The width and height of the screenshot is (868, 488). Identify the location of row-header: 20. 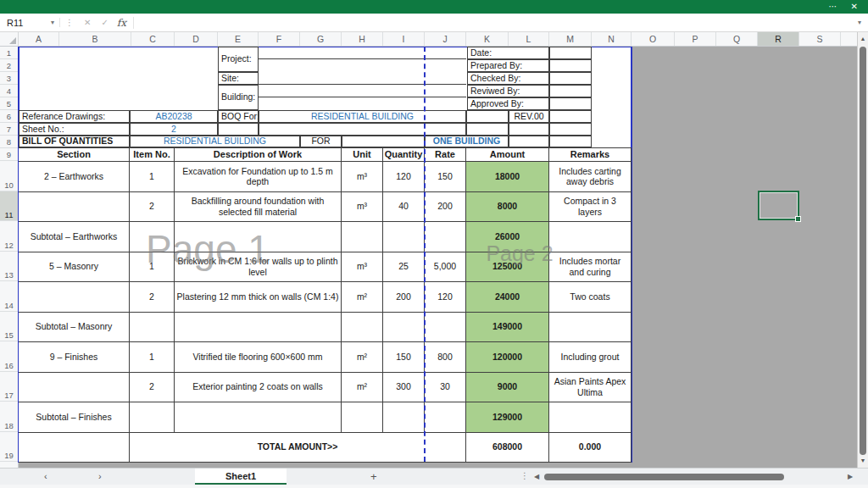
(8, 464).